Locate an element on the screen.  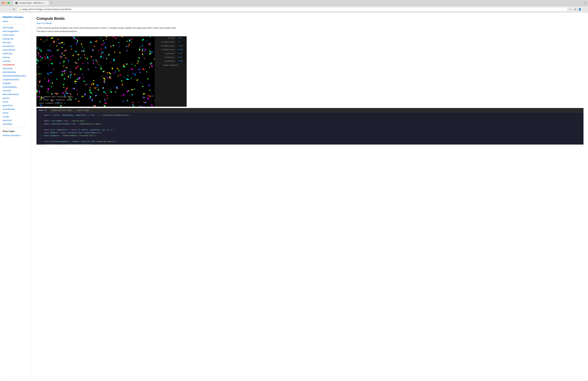
code-tab-main-ts: main.ts is located at coordinates (43, 110).